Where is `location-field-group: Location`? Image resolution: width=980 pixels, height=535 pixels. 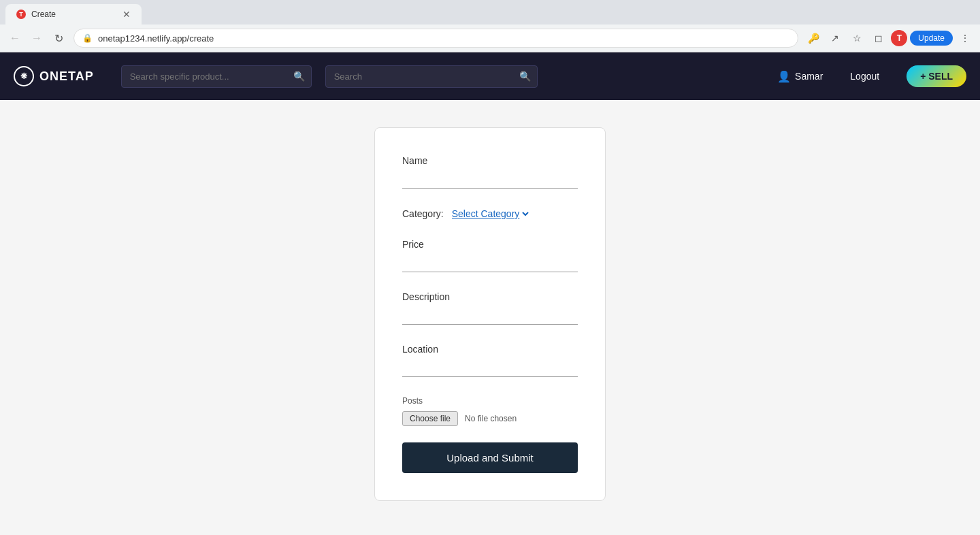
location-field-group: Location is located at coordinates (490, 361).